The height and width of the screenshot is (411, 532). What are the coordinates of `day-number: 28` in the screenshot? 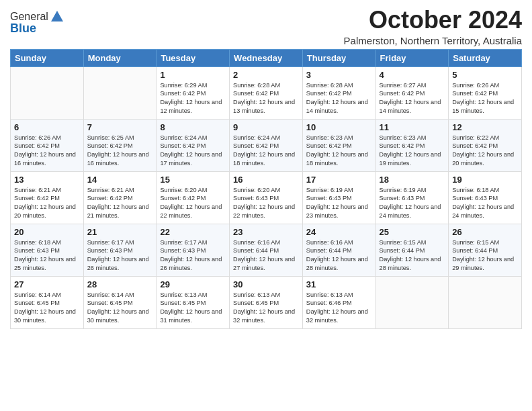 It's located at (120, 285).